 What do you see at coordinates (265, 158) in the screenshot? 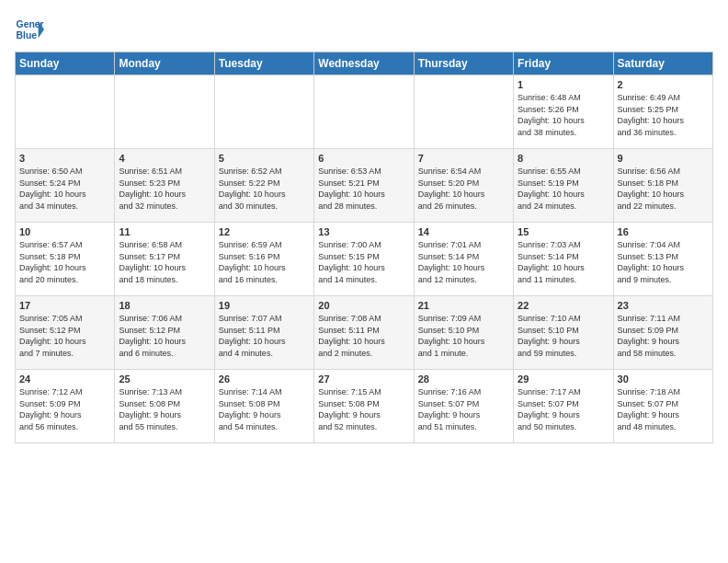
I see `day-number: 5` at bounding box center [265, 158].